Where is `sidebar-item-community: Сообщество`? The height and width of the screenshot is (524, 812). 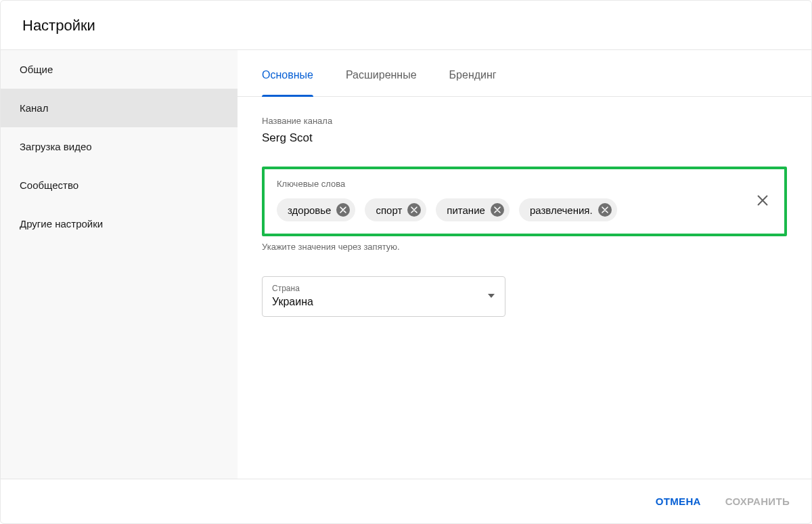 sidebar-item-community: Сообщество is located at coordinates (119, 185).